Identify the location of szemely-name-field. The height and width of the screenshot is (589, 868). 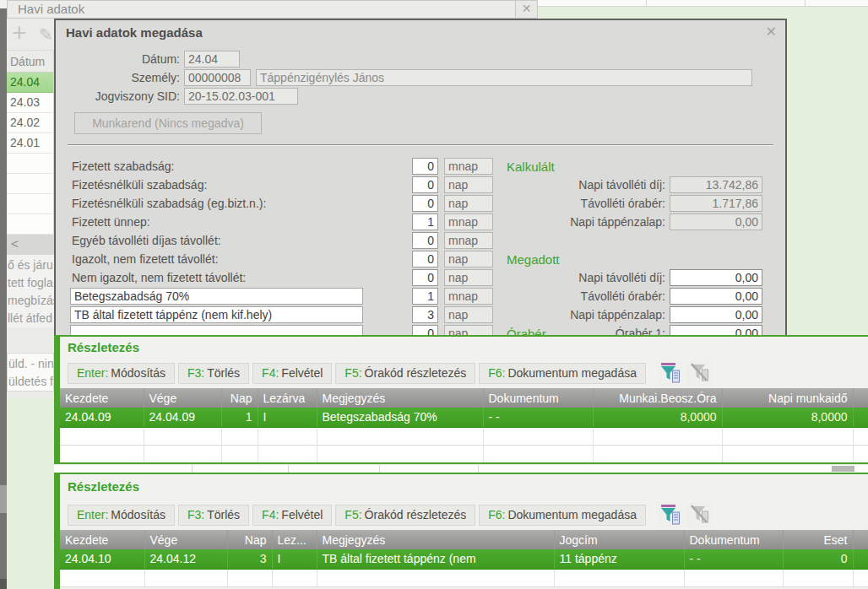
(504, 78).